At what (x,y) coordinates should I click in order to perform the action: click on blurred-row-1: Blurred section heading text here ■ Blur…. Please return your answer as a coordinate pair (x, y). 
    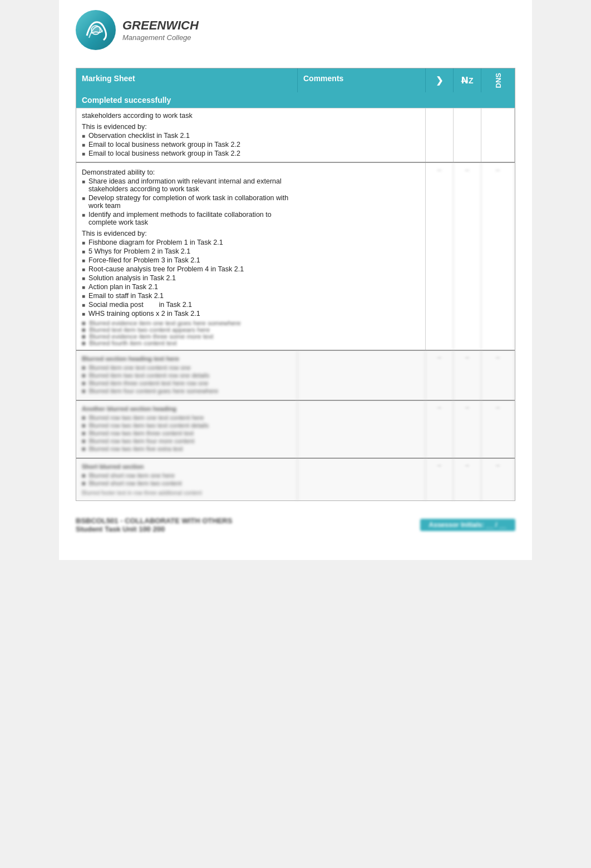
    Looking at the image, I should click on (296, 375).